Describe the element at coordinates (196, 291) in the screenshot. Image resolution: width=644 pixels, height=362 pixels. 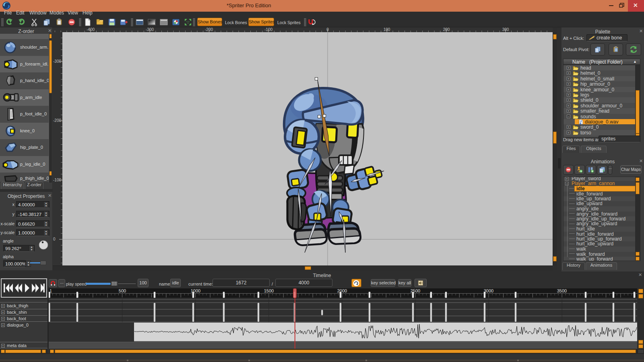
I see `svg-text: 1000` at that location.